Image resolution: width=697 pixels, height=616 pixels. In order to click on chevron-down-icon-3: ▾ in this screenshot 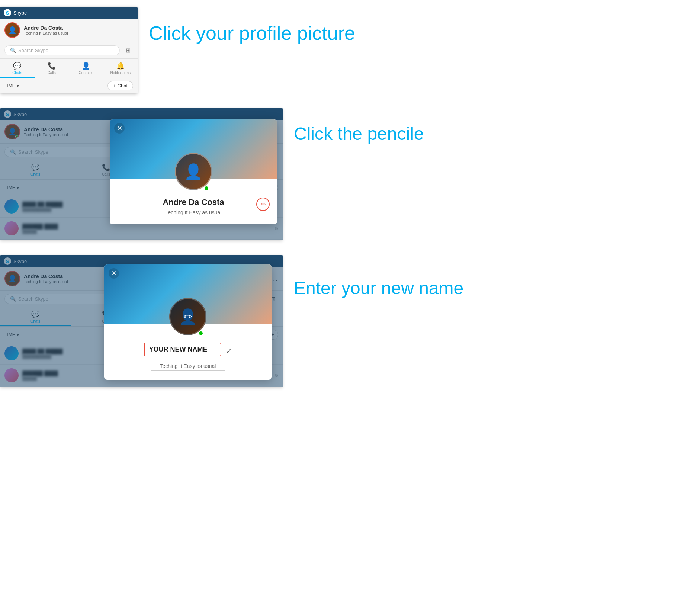, I will do `click(18, 335)`.